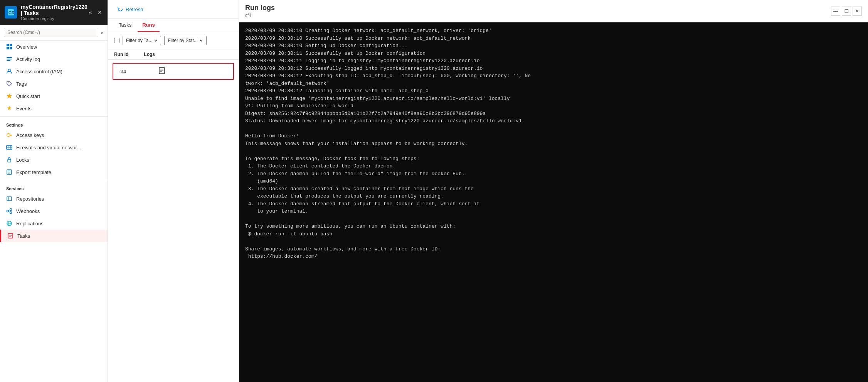  Describe the element at coordinates (9, 199) in the screenshot. I see `repositories-icon` at that location.